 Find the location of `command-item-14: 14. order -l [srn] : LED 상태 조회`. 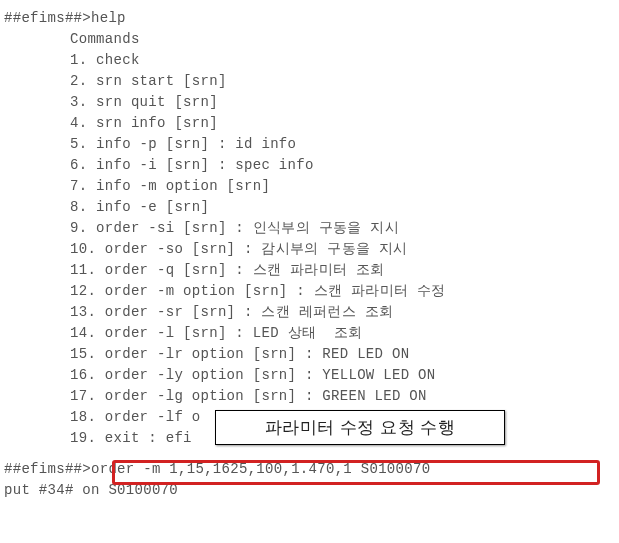

command-item-14: 14. order -l [srn] : LED 상태 조회 is located at coordinates (310, 334).